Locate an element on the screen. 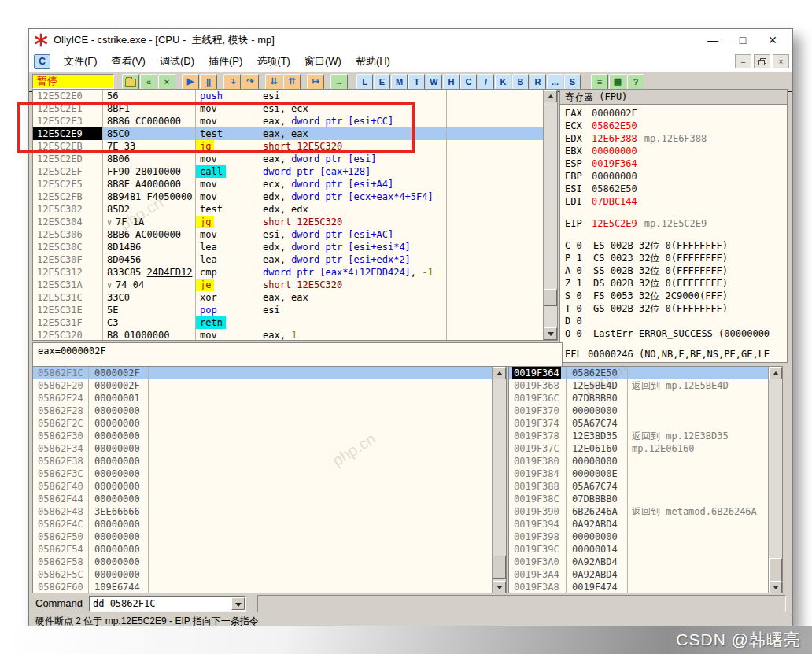  stack-row: 0019F36405862E50 is located at coordinates (639, 373).